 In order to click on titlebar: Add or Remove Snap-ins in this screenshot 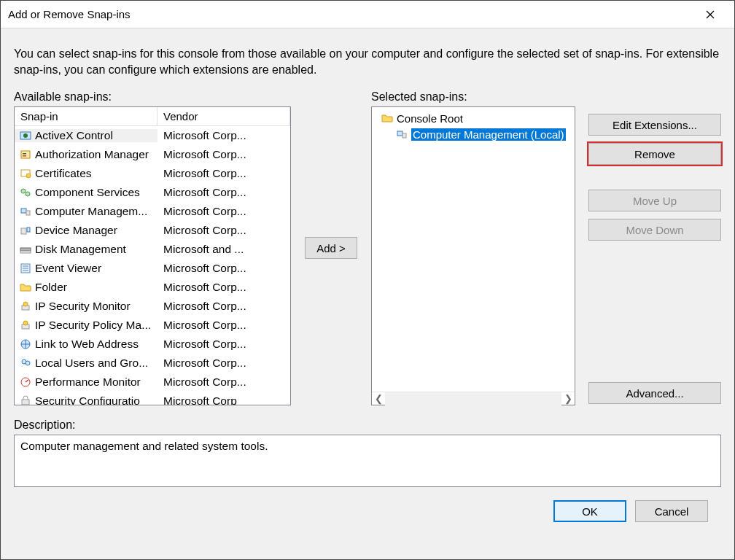, I will do `click(368, 15)`.